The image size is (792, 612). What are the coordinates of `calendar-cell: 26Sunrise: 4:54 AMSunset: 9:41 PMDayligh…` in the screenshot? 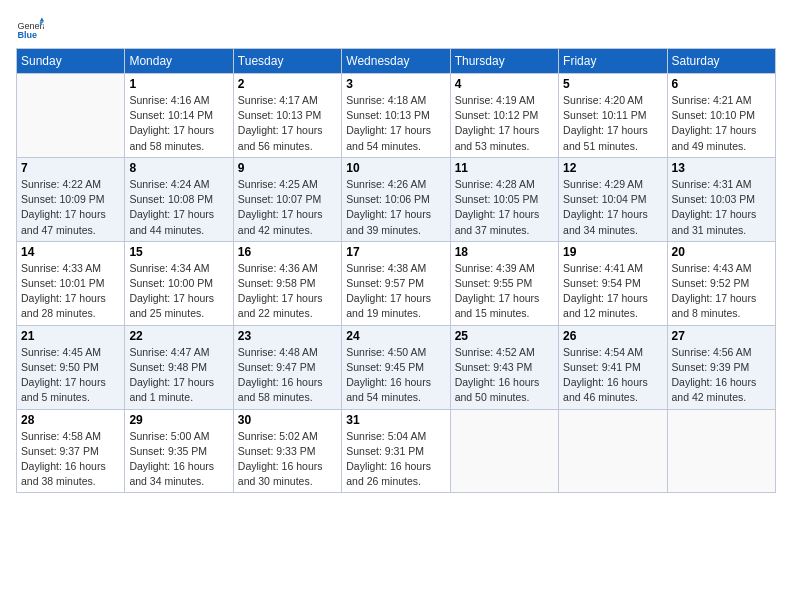 It's located at (613, 367).